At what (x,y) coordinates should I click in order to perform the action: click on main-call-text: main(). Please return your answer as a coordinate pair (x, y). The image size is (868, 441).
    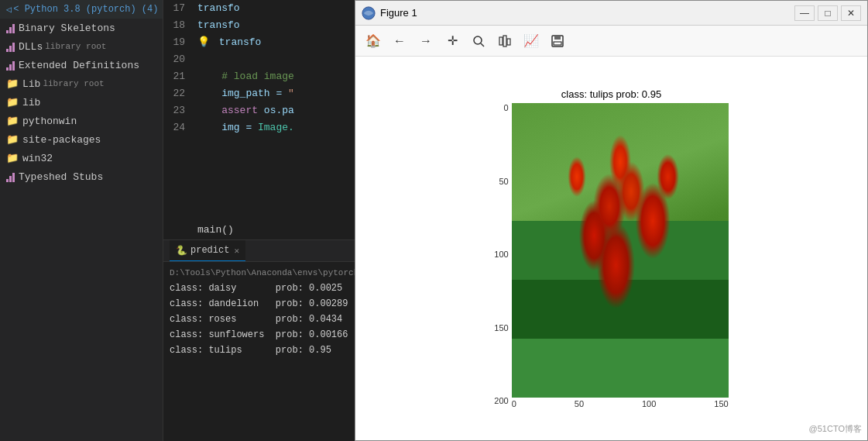
    Looking at the image, I should click on (215, 229).